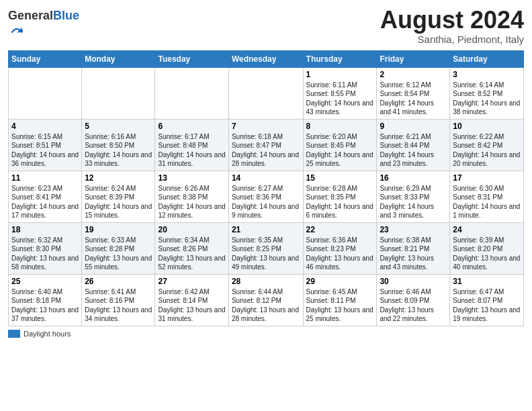  Describe the element at coordinates (414, 59) in the screenshot. I see `col-friday: Friday` at that location.